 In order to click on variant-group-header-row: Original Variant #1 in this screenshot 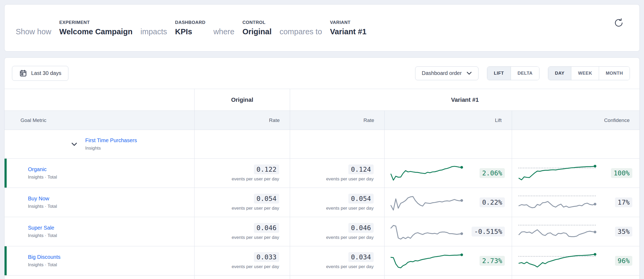, I will do `click(322, 100)`.